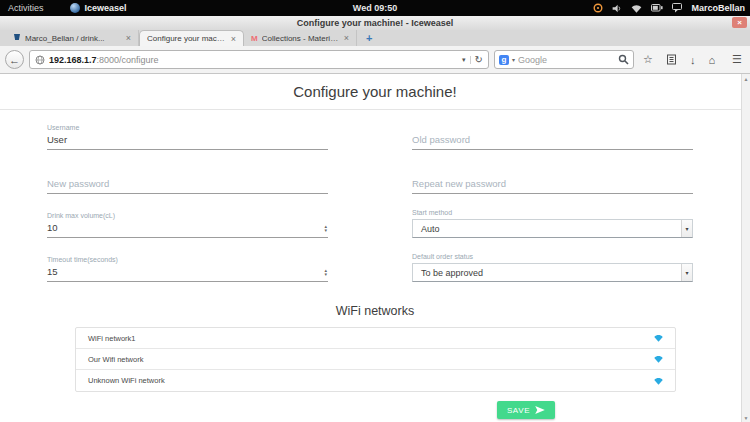  I want to click on scroll-down-icon: ▼, so click(746, 418).